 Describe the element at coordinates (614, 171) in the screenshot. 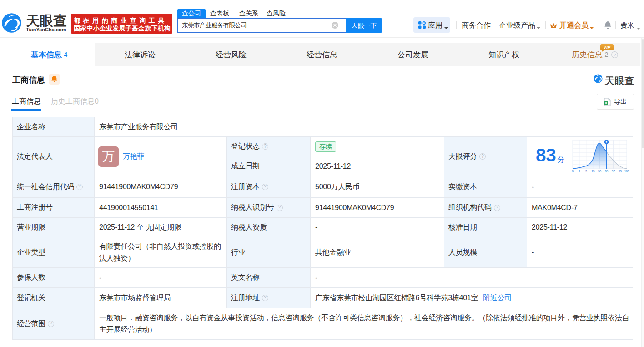

I see `svg-text: 97` at that location.